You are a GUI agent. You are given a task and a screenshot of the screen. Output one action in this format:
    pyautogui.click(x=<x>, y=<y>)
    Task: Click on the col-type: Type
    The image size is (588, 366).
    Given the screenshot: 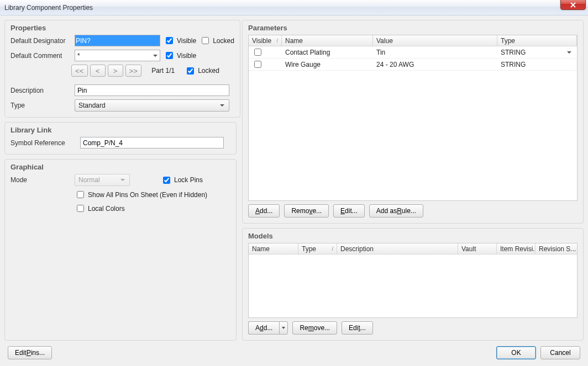 What is the action you would take?
    pyautogui.click(x=537, y=41)
    